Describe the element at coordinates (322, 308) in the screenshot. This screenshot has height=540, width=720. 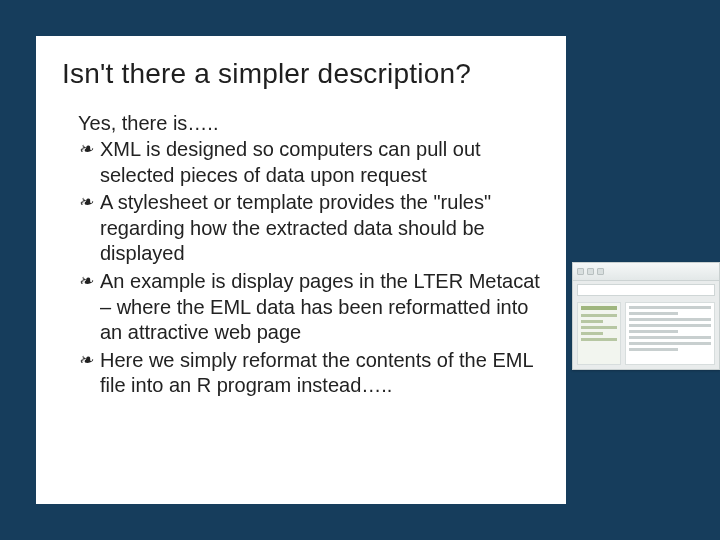
I see `bullet-text: An example is display pages in the LTER …` at that location.